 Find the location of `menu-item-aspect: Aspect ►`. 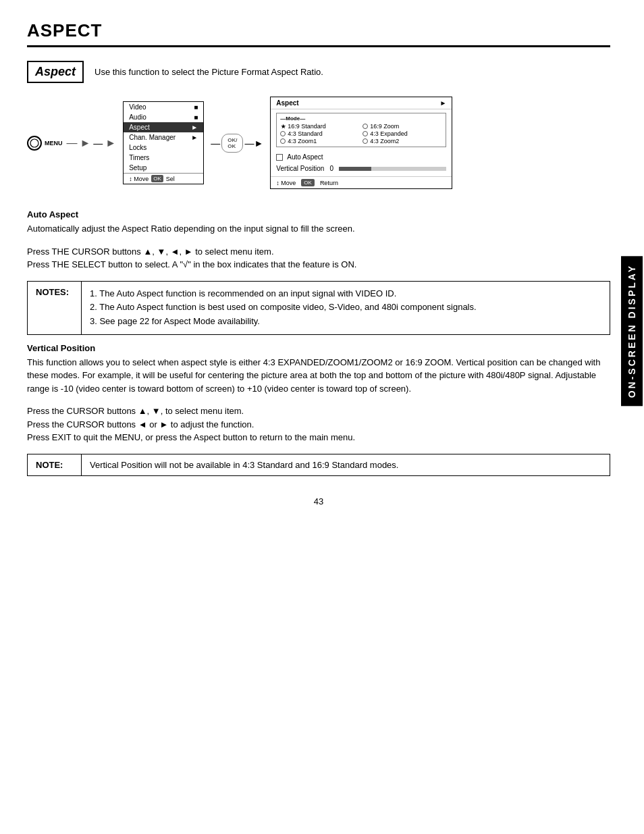

menu-item-aspect: Aspect ► is located at coordinates (163, 127).